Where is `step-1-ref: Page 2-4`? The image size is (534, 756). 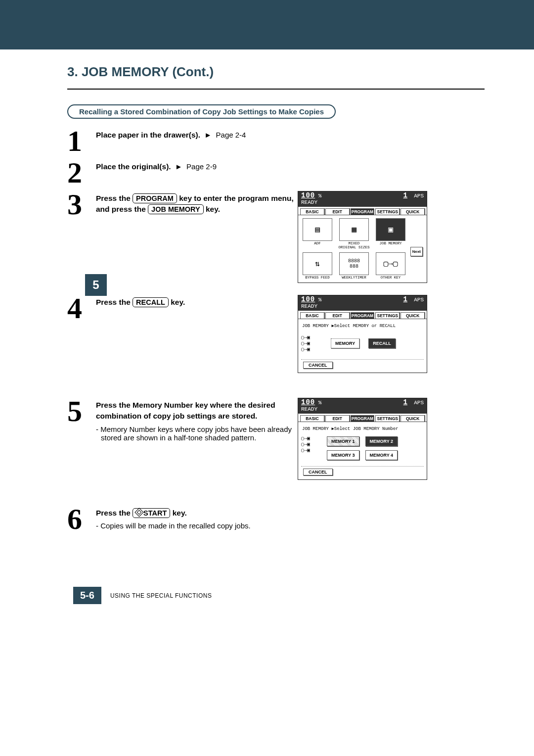
step-1-ref: Page 2-4 is located at coordinates (231, 135).